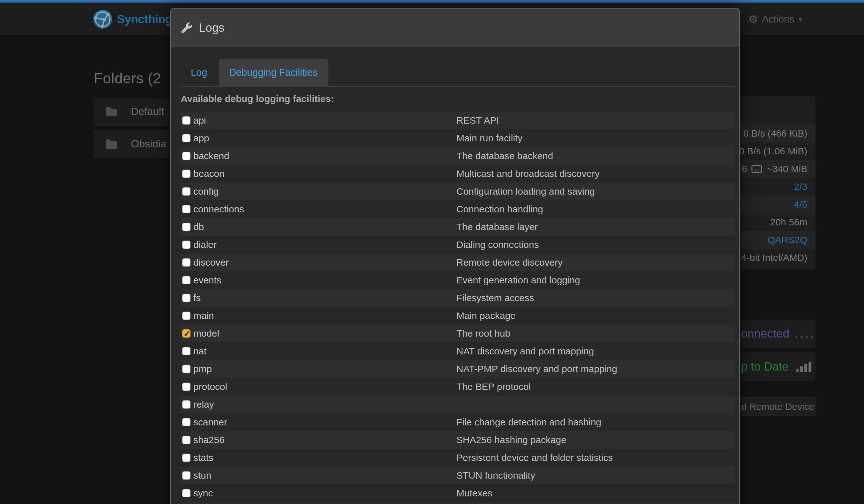  Describe the element at coordinates (775, 19) in the screenshot. I see `actions-menu-button: ⚙ Actions ▾` at that location.